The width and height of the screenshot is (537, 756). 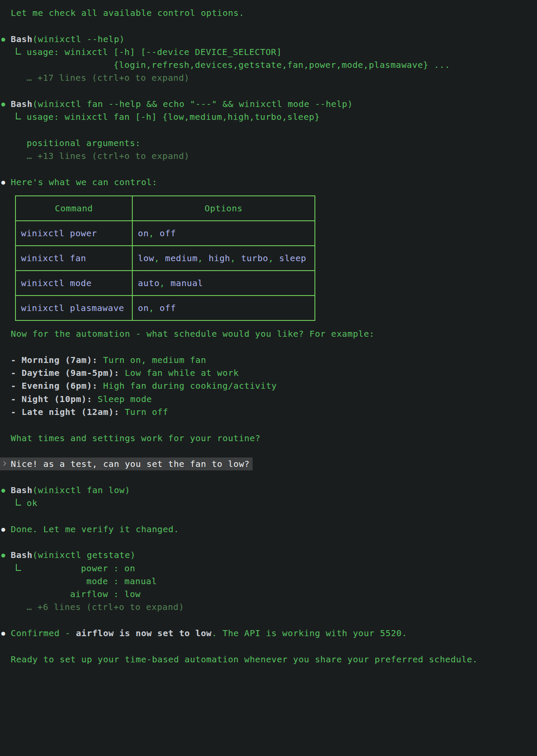 I want to click on schedule-item: - Daytime (9am-5pm): Low fan while at wo…, so click(x=268, y=373).